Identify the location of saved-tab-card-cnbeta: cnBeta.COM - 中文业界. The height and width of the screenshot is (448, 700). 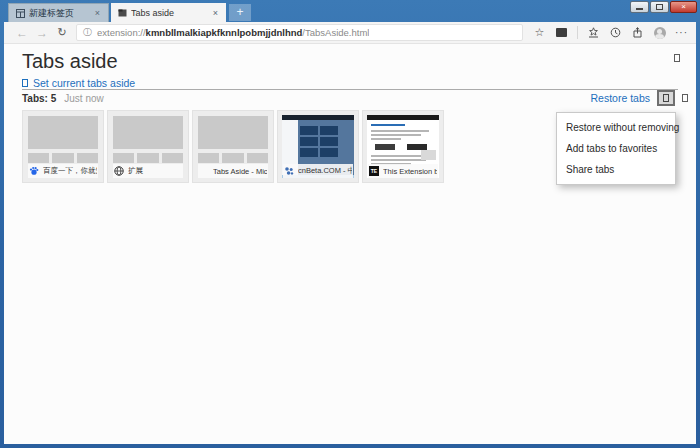
(318, 146).